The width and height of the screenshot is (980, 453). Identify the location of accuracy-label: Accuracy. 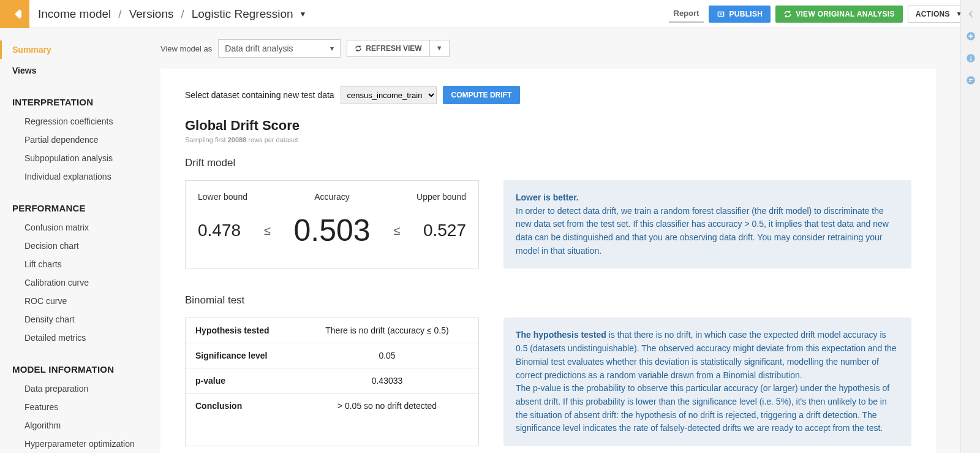
(332, 197).